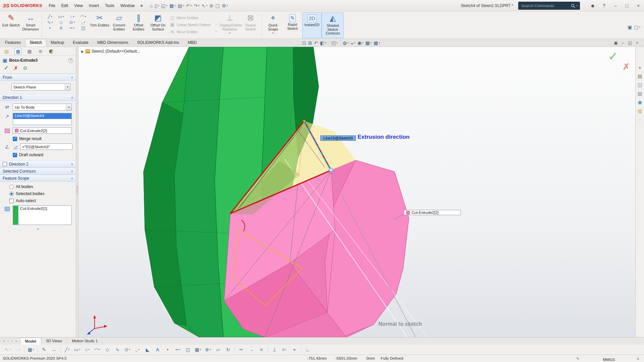  Describe the element at coordinates (80, 43) in the screenshot. I see `tab-evaluate: Evaluate` at that location.